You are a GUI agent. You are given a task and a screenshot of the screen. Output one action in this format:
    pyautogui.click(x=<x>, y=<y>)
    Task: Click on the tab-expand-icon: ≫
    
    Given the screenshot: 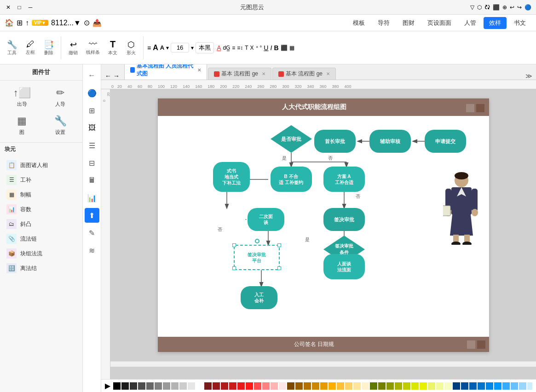 What is the action you would take?
    pyautogui.click(x=529, y=76)
    